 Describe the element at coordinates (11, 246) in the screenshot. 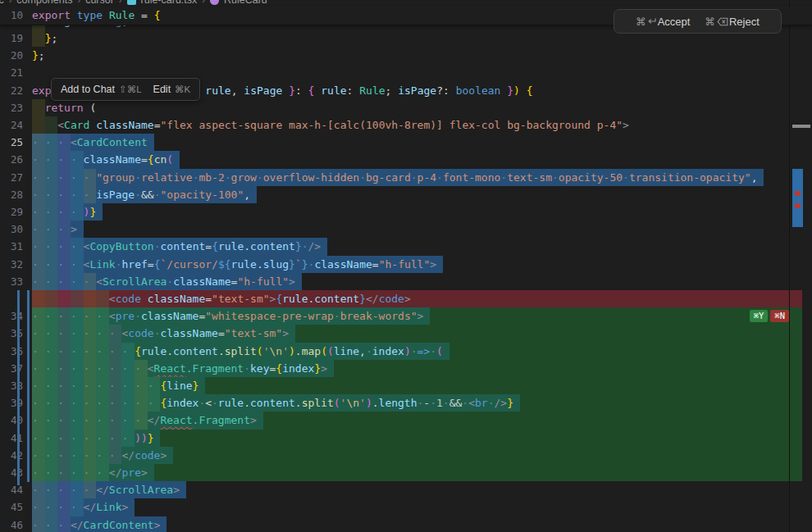

I see `line-number: 31` at that location.